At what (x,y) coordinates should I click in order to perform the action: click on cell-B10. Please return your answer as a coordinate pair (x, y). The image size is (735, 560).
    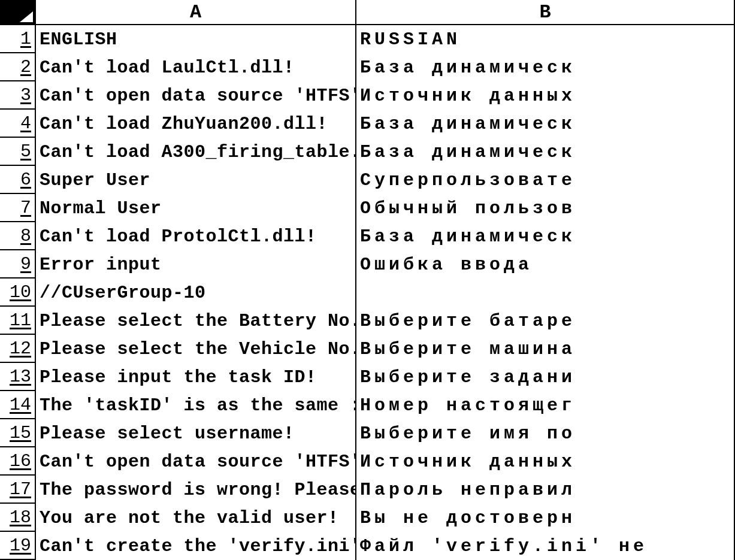
    Looking at the image, I should click on (546, 292).